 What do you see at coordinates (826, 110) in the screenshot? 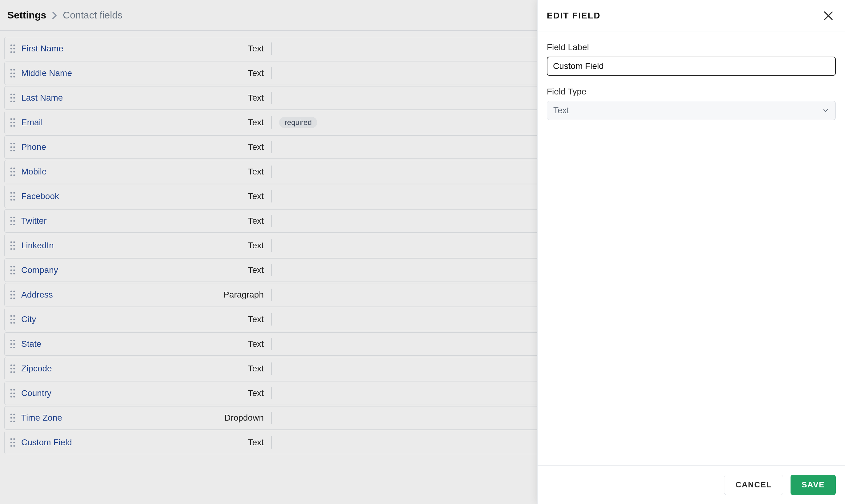
I see `chevron-down-icon` at bounding box center [826, 110].